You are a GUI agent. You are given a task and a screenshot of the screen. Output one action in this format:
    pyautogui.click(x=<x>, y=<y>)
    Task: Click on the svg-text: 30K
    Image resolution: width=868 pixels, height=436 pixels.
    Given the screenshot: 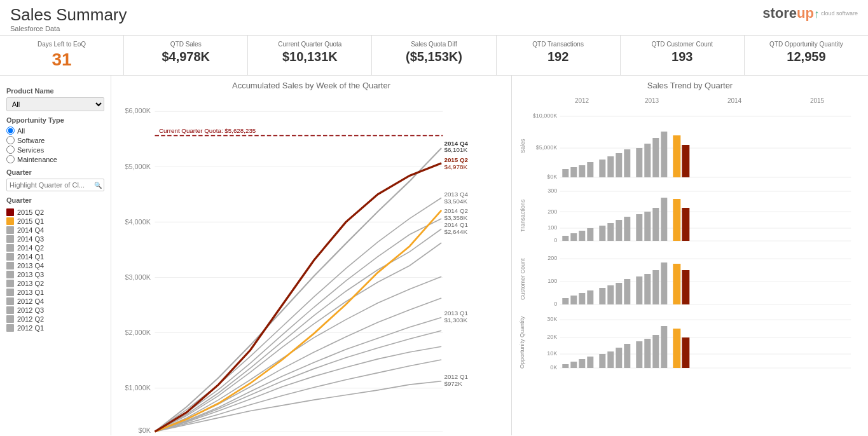 What is the action you would take?
    pyautogui.click(x=553, y=319)
    